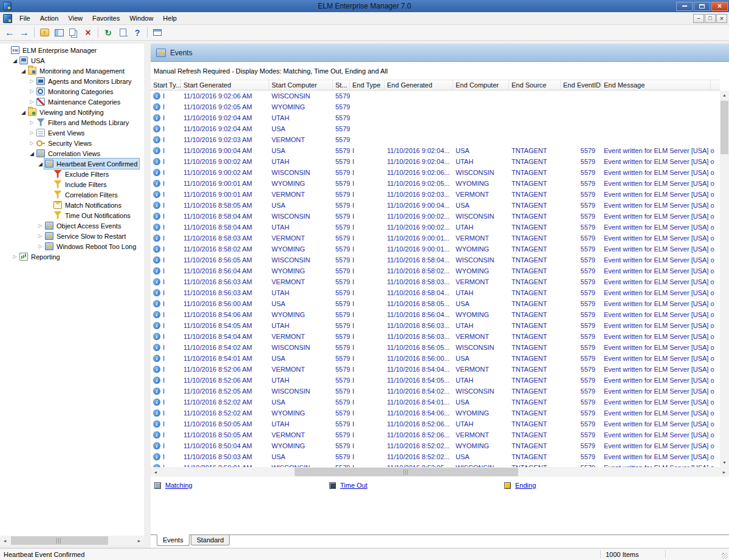 This screenshot has height=560, width=729. I want to click on toolbar-back-button: ←, so click(10, 33).